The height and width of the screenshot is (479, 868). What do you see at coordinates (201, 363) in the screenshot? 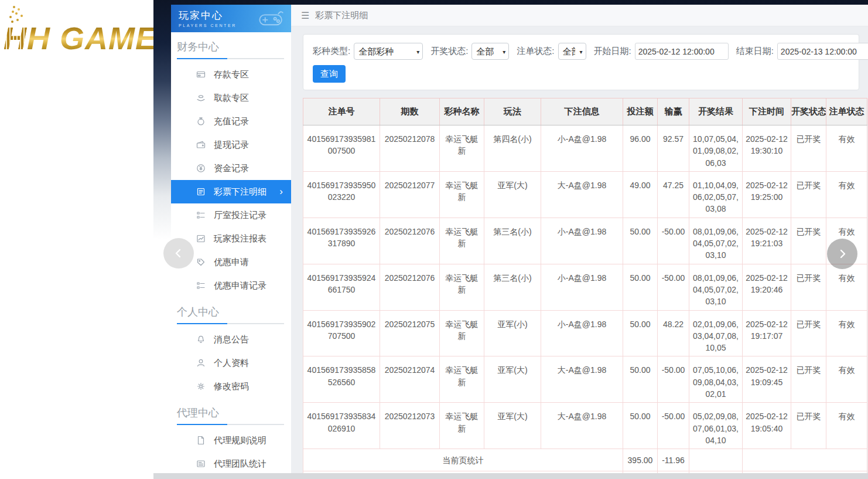
I see `person-icon` at bounding box center [201, 363].